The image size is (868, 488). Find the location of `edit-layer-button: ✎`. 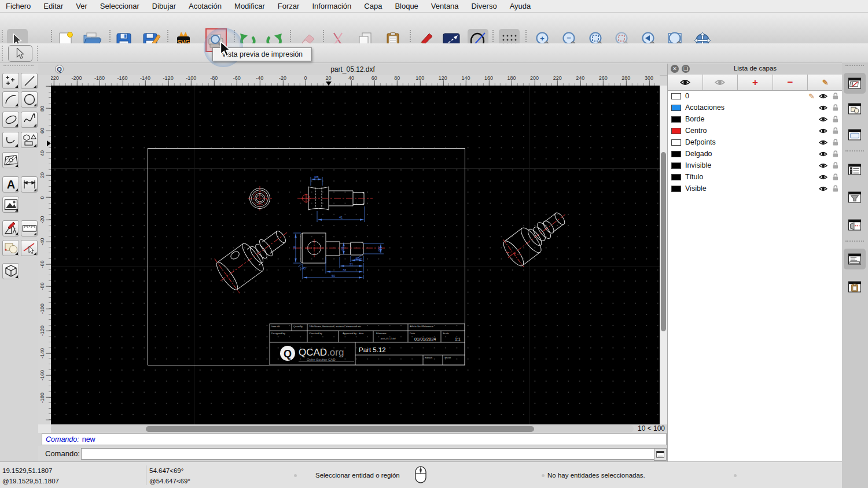

edit-layer-button: ✎ is located at coordinates (825, 82).